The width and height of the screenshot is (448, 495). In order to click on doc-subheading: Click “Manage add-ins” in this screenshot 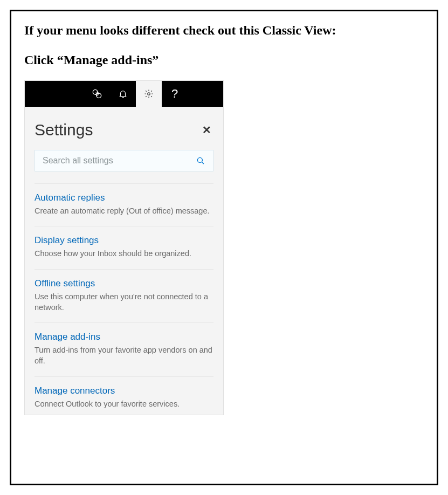, I will do `click(224, 60)`.